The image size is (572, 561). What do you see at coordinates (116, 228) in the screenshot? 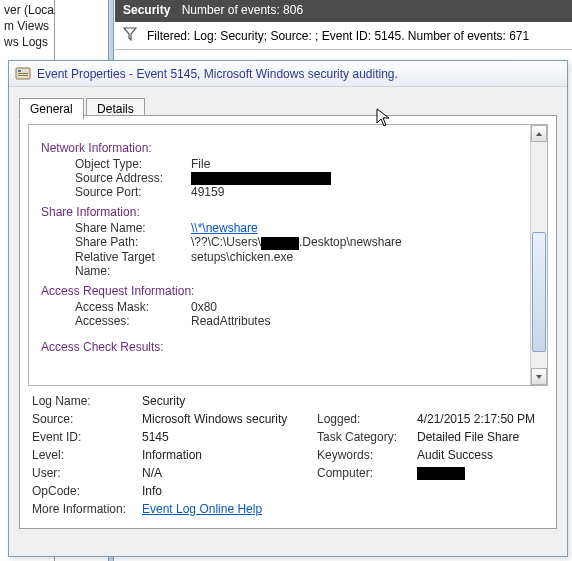
I see `label-share-name: Share Name:` at bounding box center [116, 228].